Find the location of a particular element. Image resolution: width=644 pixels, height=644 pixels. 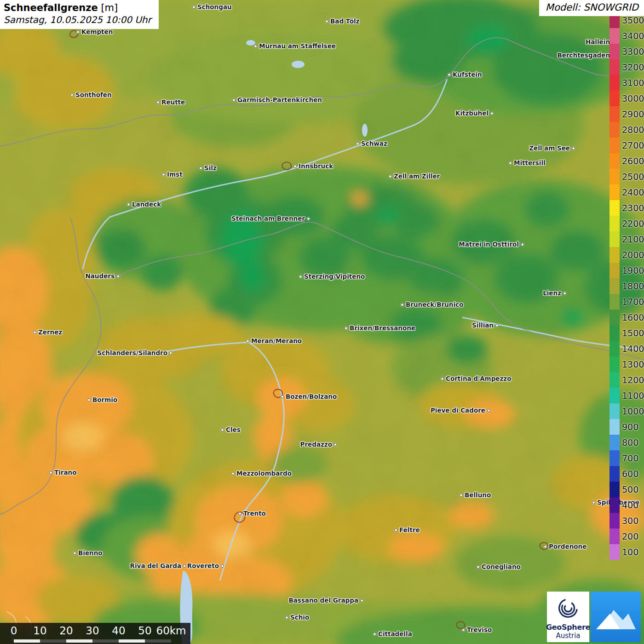

branding: GeoSphere Austria is located at coordinates (594, 617).